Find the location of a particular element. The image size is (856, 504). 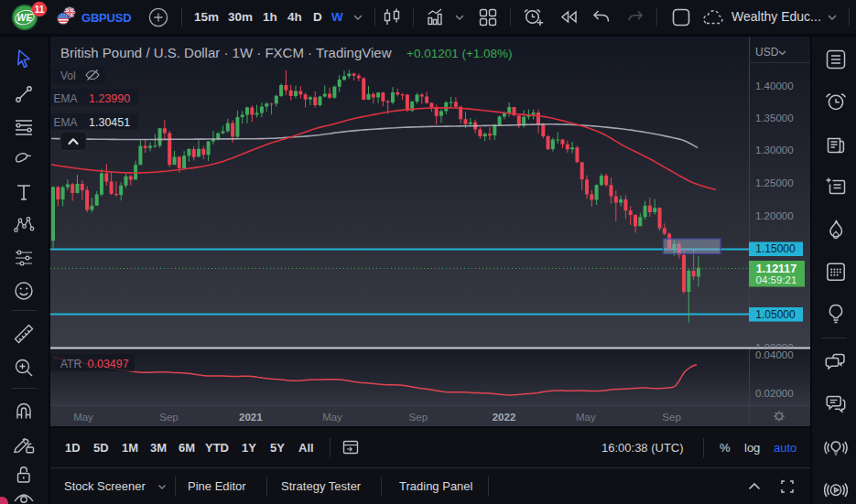

svg-text: ATR is located at coordinates (71, 364).